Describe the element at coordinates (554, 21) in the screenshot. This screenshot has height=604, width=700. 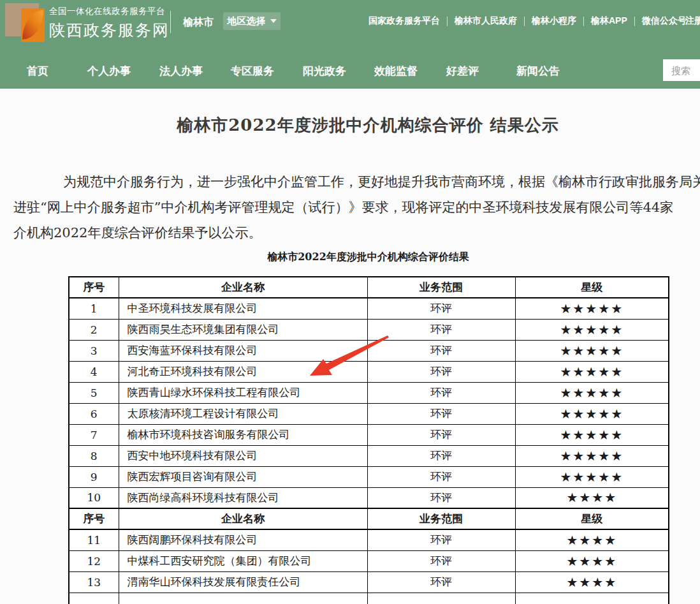
I see `link-mini-program: 榆林小程序` at that location.